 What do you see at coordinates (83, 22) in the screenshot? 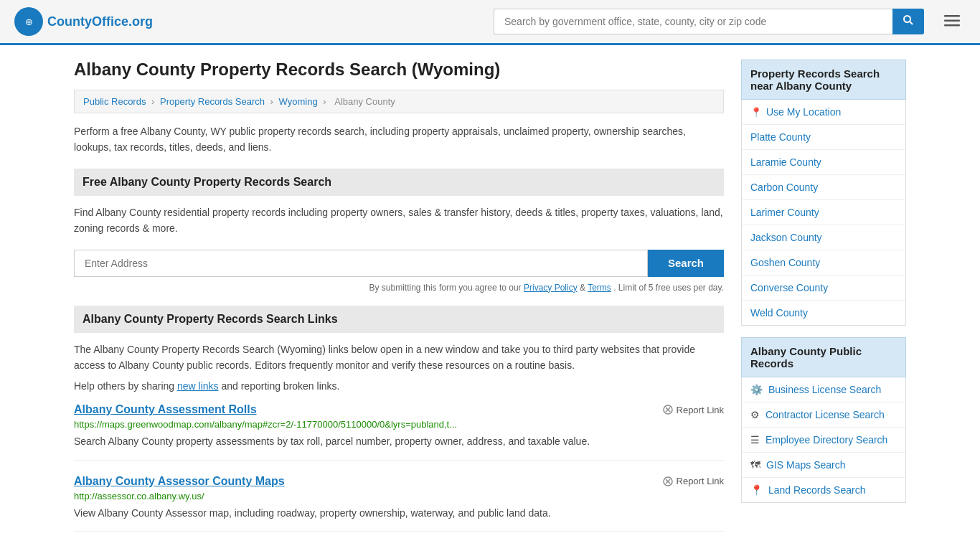
I see `logo-link: ⊕ CountyOffice.org` at bounding box center [83, 22].